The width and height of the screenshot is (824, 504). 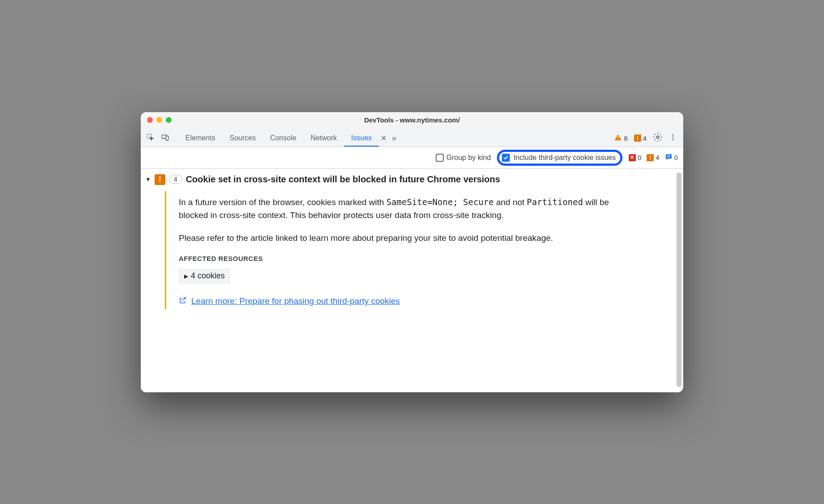 I want to click on issue-kind-counts: ✕ 0 ! 4 0, so click(x=653, y=158).